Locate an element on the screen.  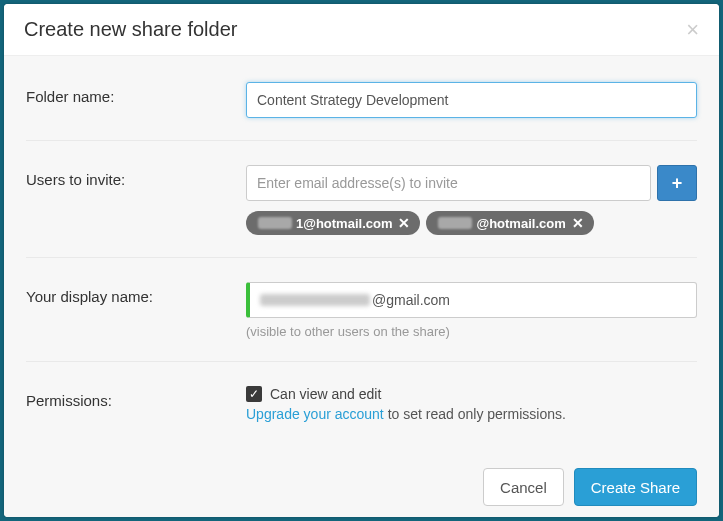
modal-footer: Cancel Create Share is located at coordinates (362, 472).